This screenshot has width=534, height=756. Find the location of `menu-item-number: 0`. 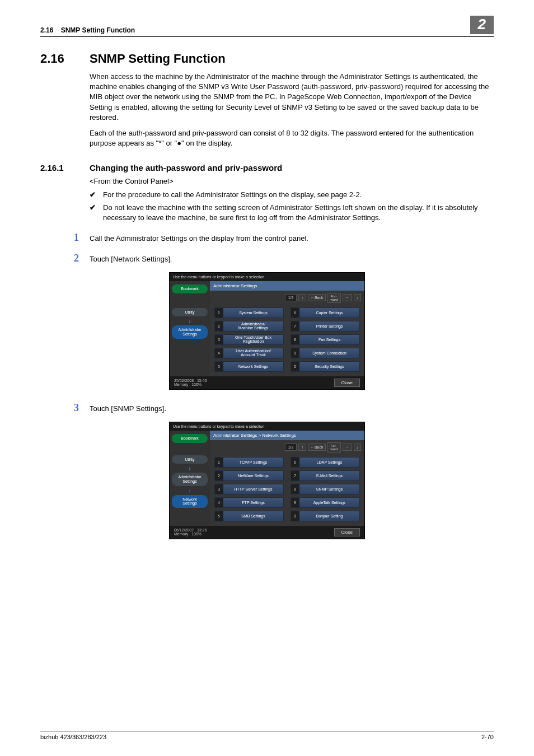

menu-item-number: 0 is located at coordinates (296, 516).